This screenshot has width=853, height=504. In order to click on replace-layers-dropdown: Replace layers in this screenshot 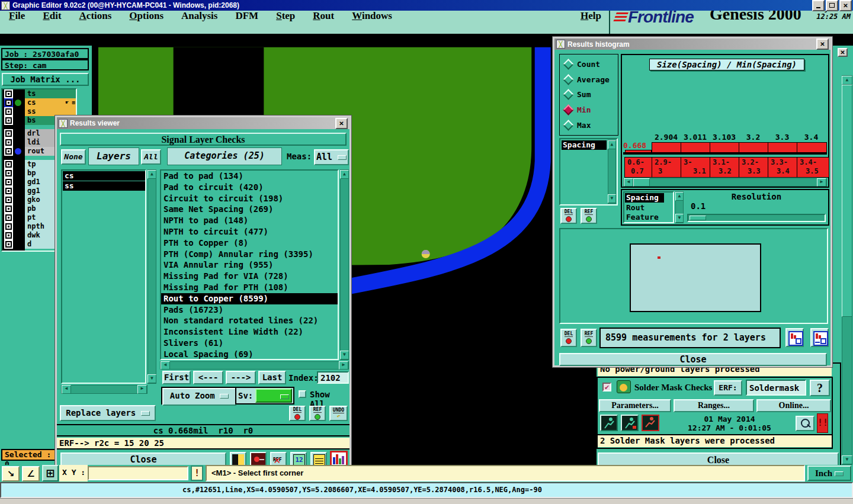, I will do `click(108, 413)`.